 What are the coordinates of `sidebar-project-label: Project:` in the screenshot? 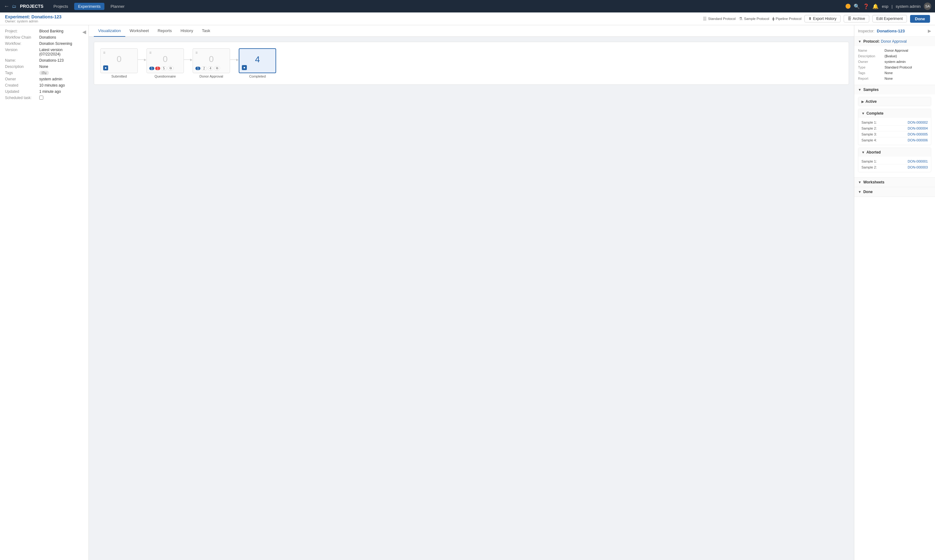 It's located at (22, 31).